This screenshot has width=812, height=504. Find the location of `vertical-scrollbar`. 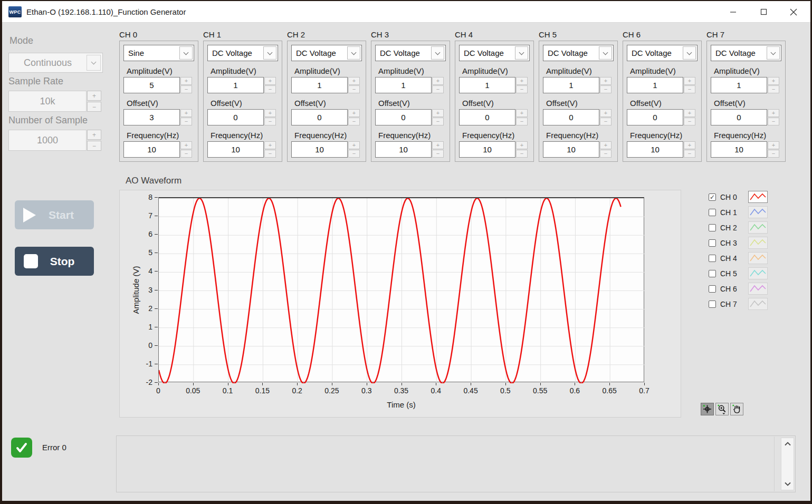

vertical-scrollbar is located at coordinates (787, 464).